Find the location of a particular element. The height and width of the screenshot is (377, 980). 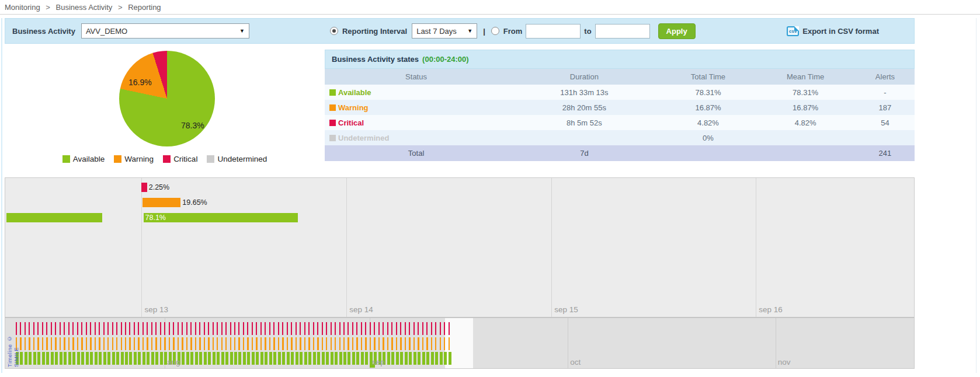

breadcrumb-monitoring: Monitoring is located at coordinates (22, 7).